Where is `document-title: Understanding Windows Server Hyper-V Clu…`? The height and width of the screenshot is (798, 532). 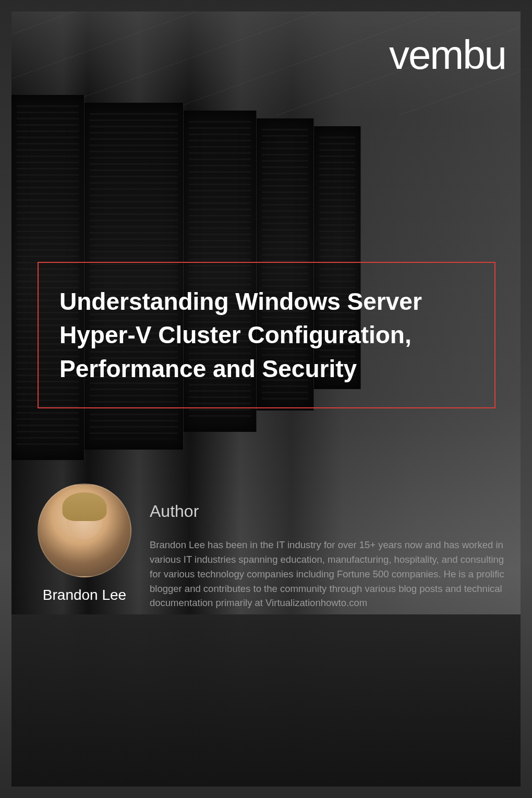
document-title: Understanding Windows Server Hyper-V Clu… is located at coordinates (267, 335).